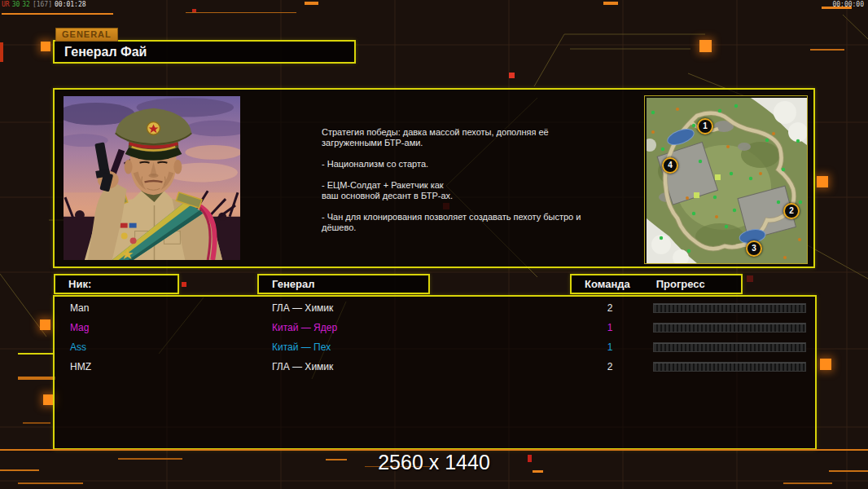 This screenshot has height=489, width=868. Describe the element at coordinates (681, 284) in the screenshot. I see `header-progress-label: Прогресс` at that location.